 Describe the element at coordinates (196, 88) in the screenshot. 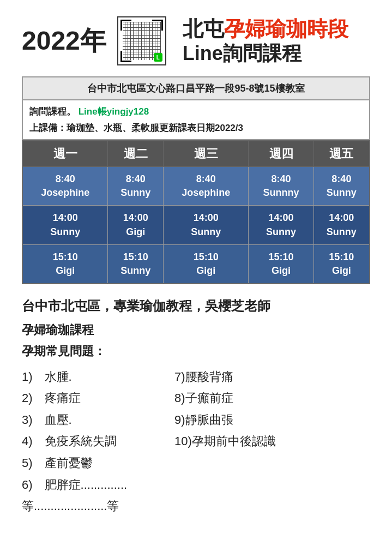

I see `address-box: 台中市北屯區文心路口昌平路一段95-8號15樓教室` at that location.